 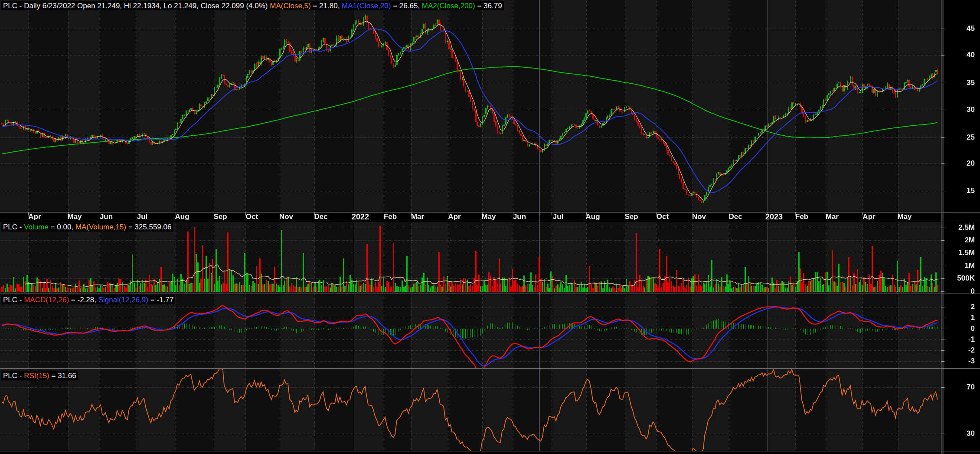 I want to click on price-axis-label: 25, so click(x=970, y=137).